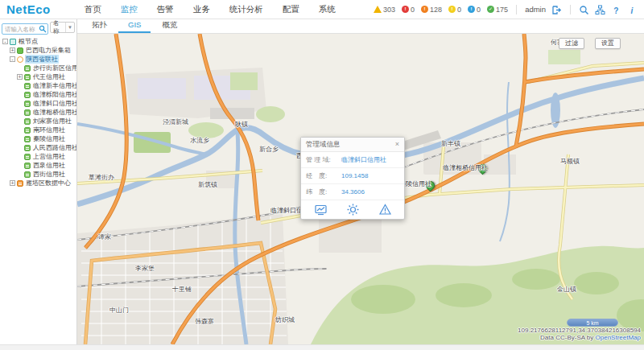  I want to click on search-magnifier-icon, so click(43, 26).